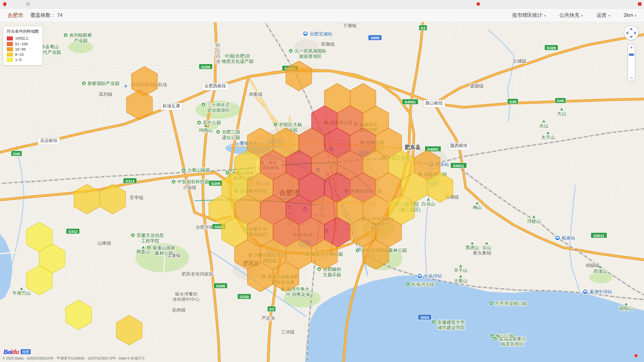 The image size is (644, 362). I want to click on park-label: 安徽建筑大学城市建设学院, so click(451, 325).